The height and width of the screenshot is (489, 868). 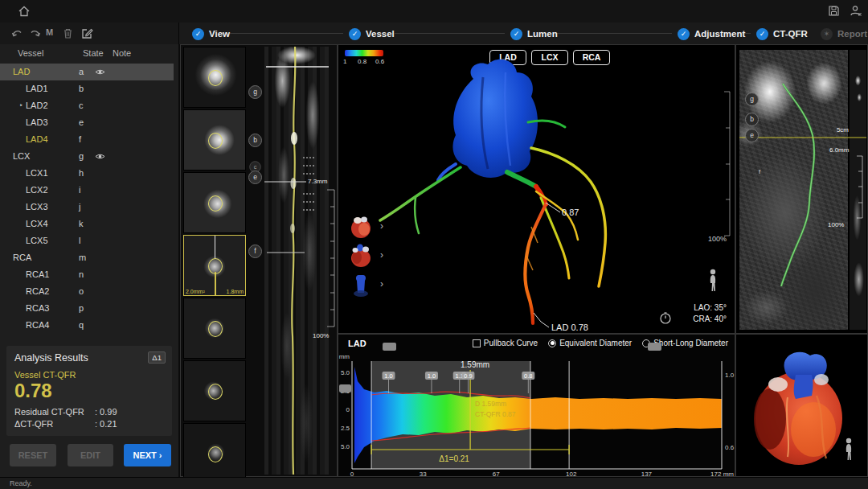 What do you see at coordinates (35, 34) in the screenshot?
I see `redo-icon` at bounding box center [35, 34].